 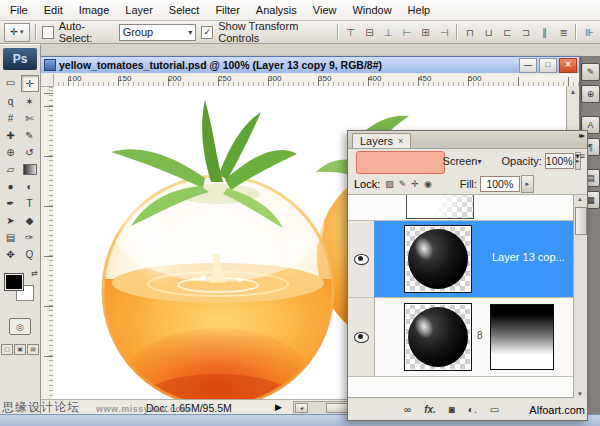 What do you see at coordinates (590, 72) in the screenshot?
I see `brushes-panel-icon: ✎` at bounding box center [590, 72].